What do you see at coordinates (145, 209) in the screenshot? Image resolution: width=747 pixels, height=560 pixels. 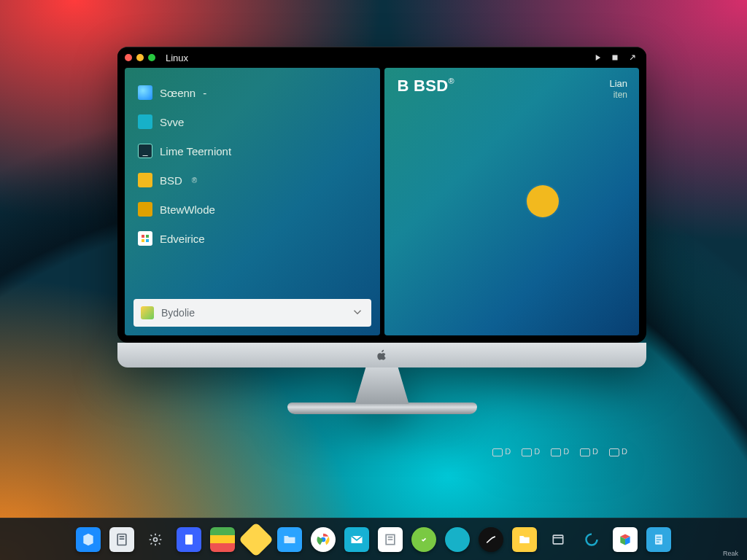 I see `badge-icon` at bounding box center [145, 209].